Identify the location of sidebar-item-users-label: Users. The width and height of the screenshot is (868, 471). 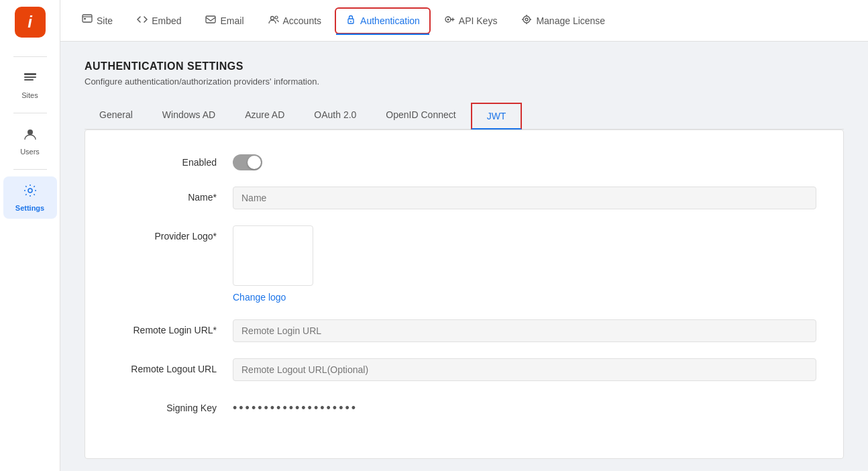
(30, 152).